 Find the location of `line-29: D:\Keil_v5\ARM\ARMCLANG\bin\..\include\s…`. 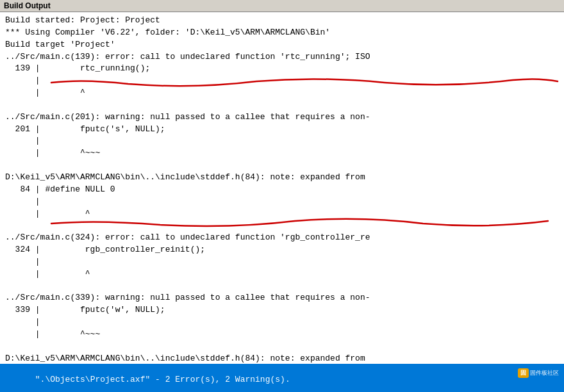

line-29: D:\Keil_v5\ARM\ARMCLANG\bin\..\include\s… is located at coordinates (282, 359).